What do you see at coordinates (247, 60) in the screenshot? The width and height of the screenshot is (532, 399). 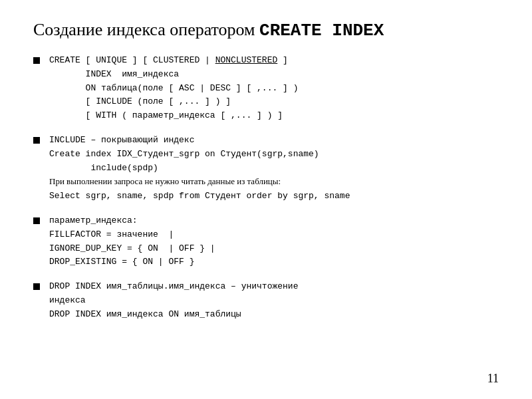 I see `nonclustered-text: NONCLUSTERED` at bounding box center [247, 60].